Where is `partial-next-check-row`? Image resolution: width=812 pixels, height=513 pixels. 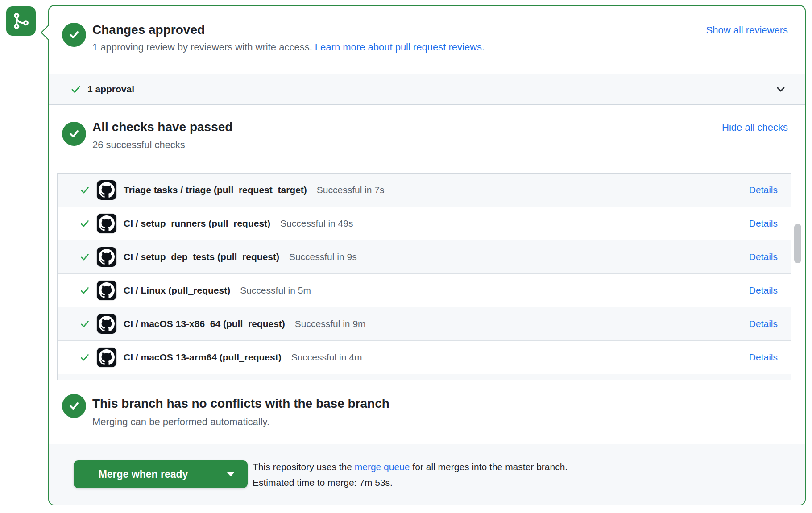 partial-next-check-row is located at coordinates (424, 377).